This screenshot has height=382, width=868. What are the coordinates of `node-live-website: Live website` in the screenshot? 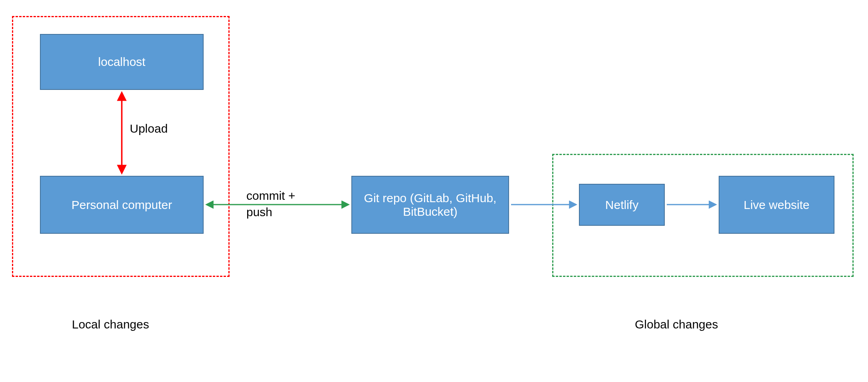 It's located at (777, 205).